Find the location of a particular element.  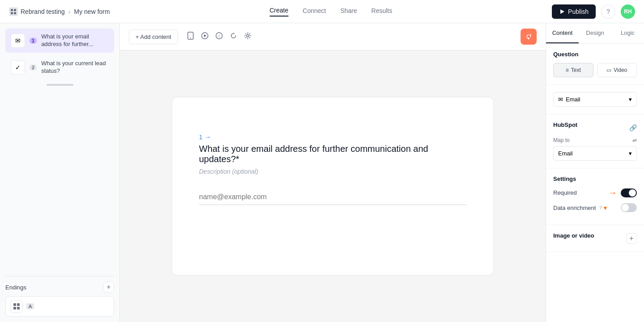

text-lines-icon: ≡ is located at coordinates (567, 70).